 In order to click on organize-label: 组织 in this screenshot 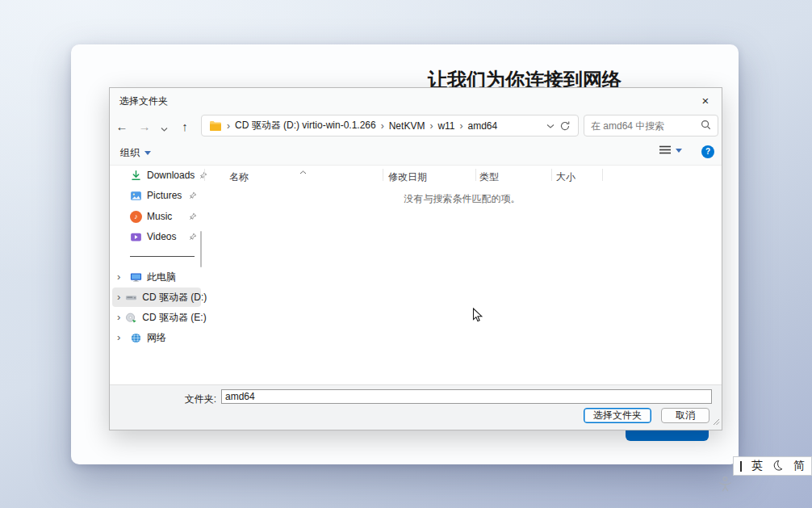, I will do `click(130, 153)`.